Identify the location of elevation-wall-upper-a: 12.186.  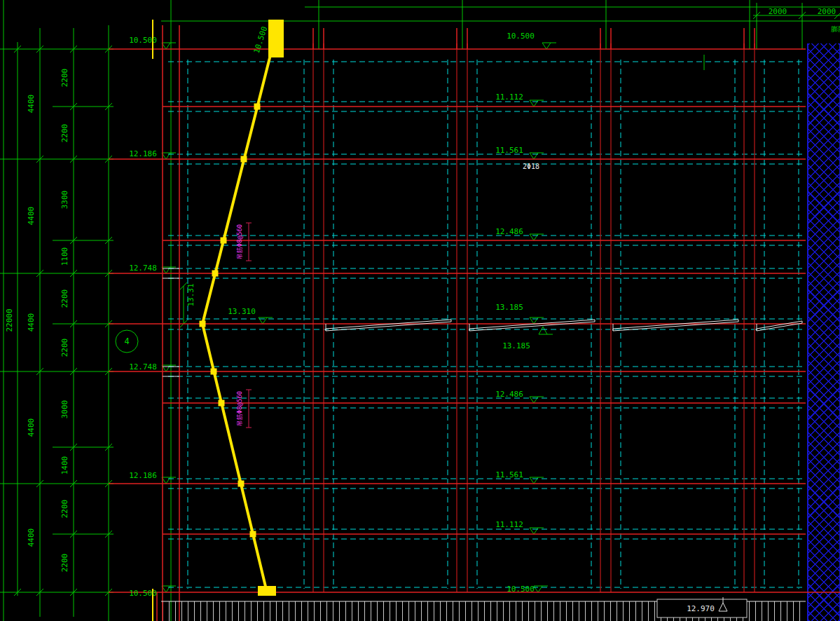
(143, 154).